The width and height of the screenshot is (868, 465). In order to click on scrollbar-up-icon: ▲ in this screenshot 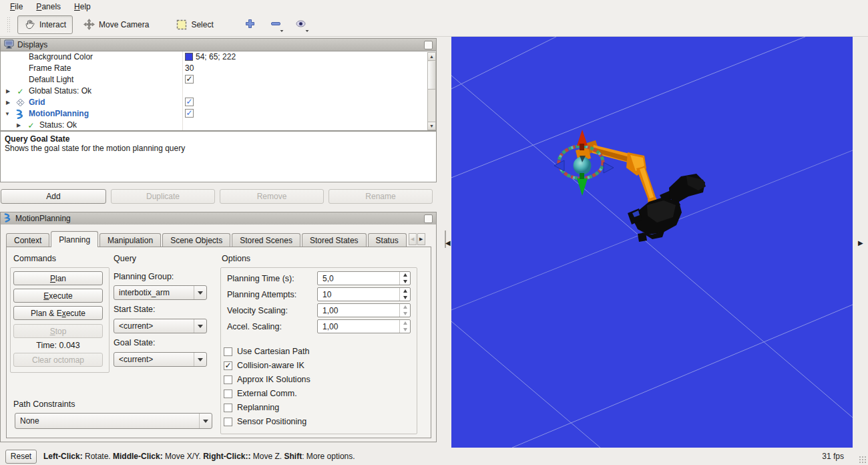, I will do `click(431, 57)`.